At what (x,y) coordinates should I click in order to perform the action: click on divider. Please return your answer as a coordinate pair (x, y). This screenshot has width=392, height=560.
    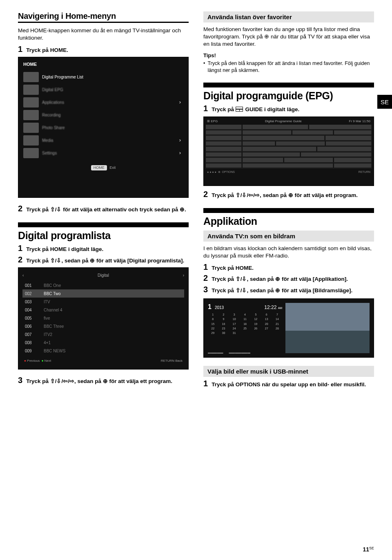
    Looking at the image, I should click on (103, 22).